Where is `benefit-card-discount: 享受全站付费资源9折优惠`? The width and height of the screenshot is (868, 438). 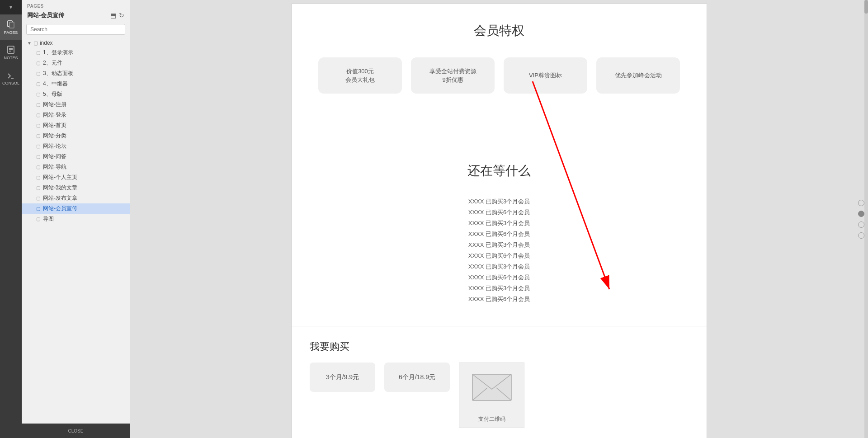
benefit-card-discount: 享受全站付费资源9折优惠 is located at coordinates (453, 75).